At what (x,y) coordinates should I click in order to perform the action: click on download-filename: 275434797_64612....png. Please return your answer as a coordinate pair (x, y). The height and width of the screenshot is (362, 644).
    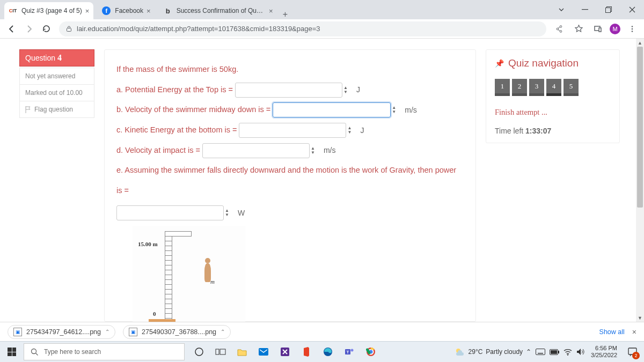
    Looking at the image, I should click on (63, 332).